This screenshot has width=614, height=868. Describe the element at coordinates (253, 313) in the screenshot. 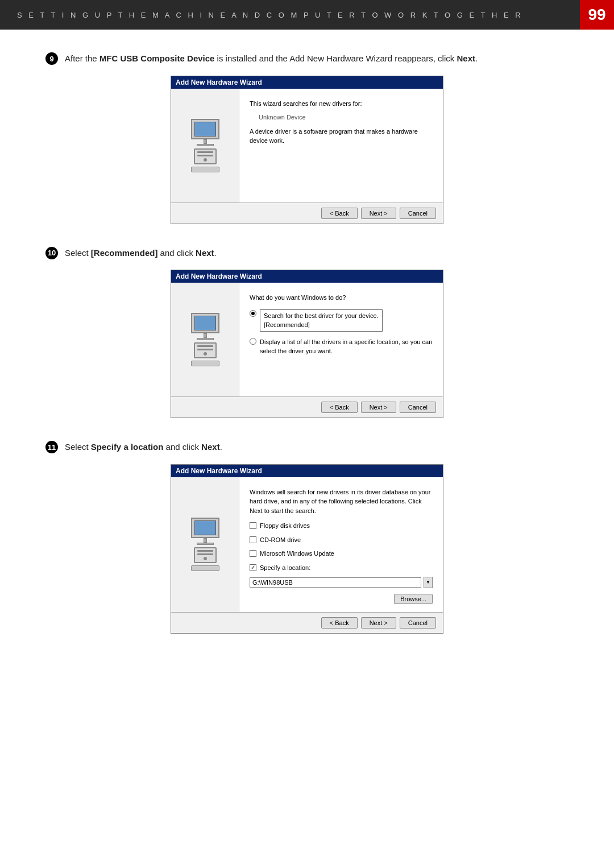

I see `radio-1-circle` at that location.